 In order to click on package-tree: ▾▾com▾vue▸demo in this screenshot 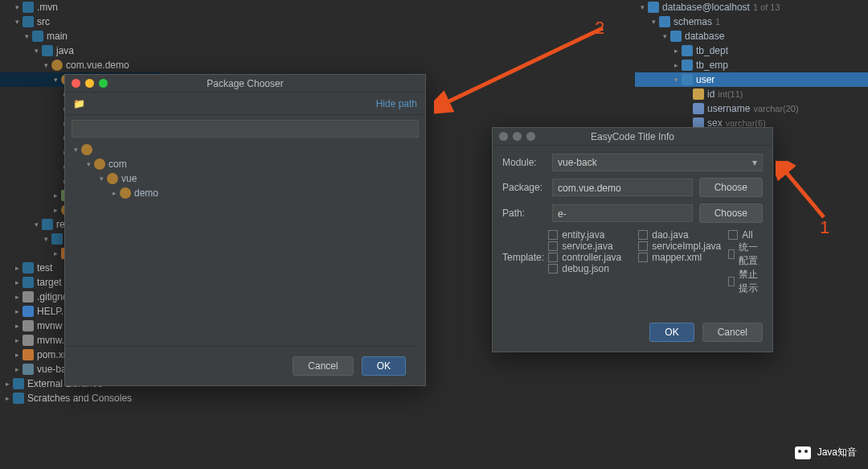, I will do `click(245, 171)`.